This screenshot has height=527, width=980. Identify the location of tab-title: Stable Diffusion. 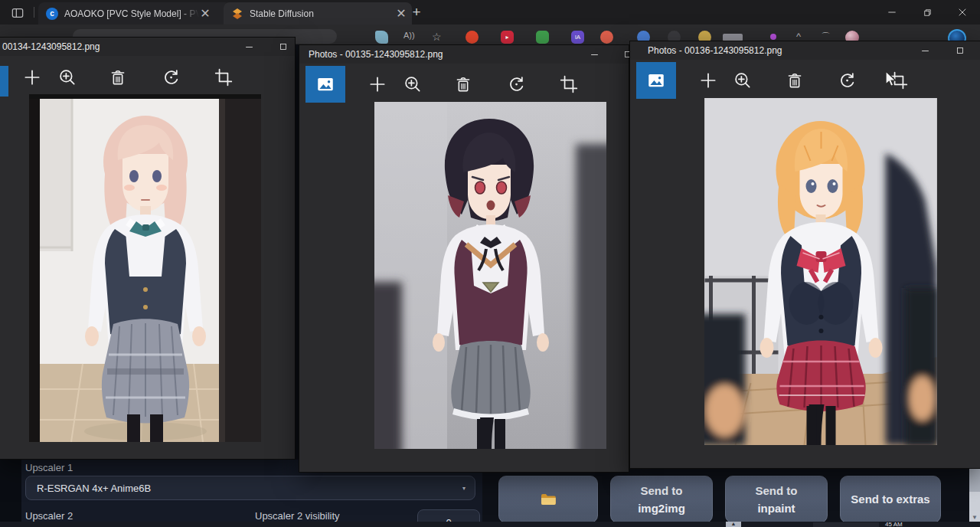
(322, 14).